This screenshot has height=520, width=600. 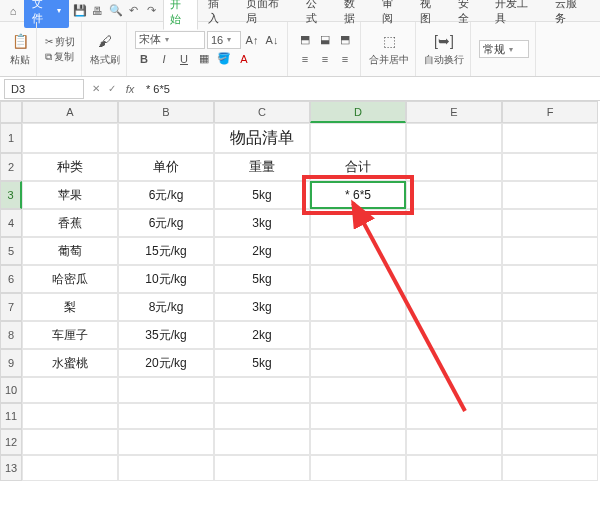 I want to click on cell-E6, so click(x=454, y=279).